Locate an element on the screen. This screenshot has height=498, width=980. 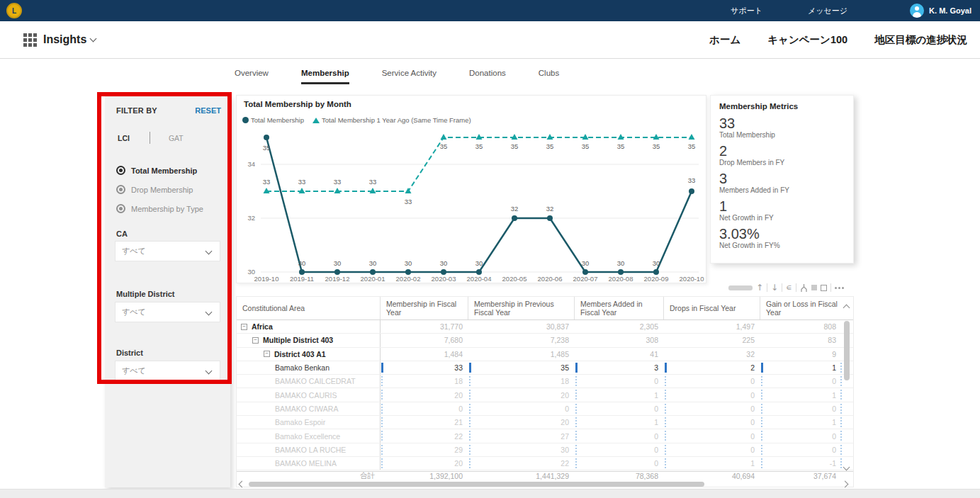
tab-service-activity: Service Activity is located at coordinates (410, 77).